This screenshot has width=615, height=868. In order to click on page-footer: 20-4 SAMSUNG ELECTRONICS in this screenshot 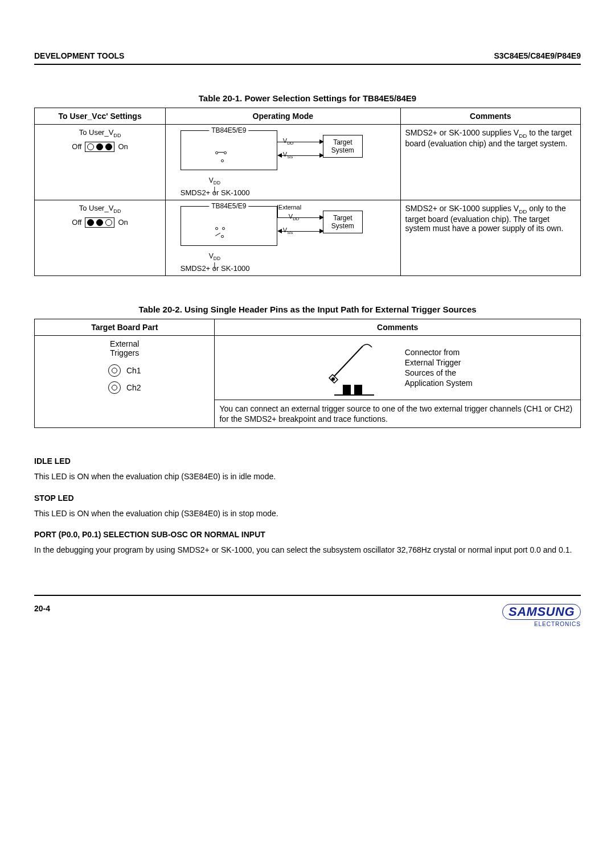, I will do `click(308, 611)`.